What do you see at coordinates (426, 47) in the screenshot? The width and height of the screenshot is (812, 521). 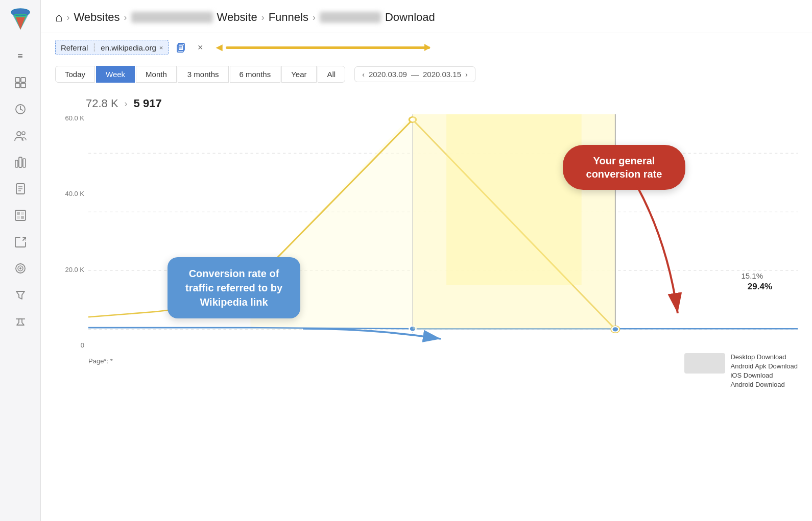 I see `filter-bar: Referral ┆ en.wikipedia.org × × ◄` at bounding box center [426, 47].